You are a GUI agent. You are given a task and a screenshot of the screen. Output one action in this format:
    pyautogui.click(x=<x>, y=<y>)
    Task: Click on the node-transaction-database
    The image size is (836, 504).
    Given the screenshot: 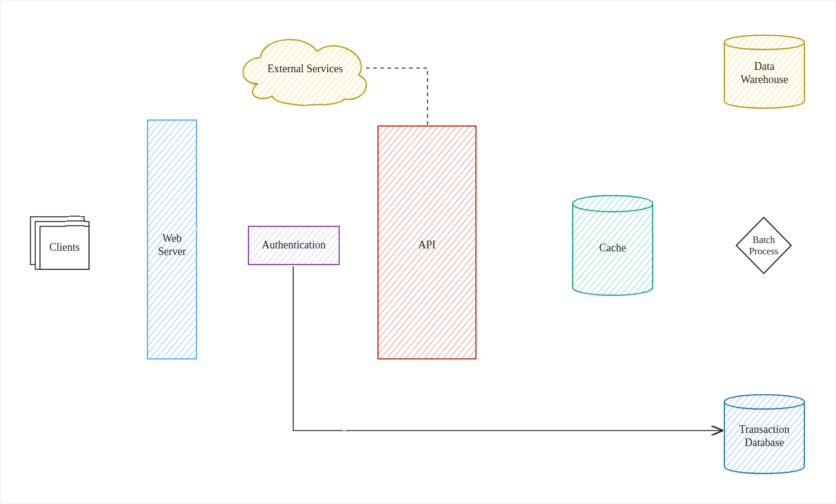 What is the action you would take?
    pyautogui.click(x=764, y=434)
    